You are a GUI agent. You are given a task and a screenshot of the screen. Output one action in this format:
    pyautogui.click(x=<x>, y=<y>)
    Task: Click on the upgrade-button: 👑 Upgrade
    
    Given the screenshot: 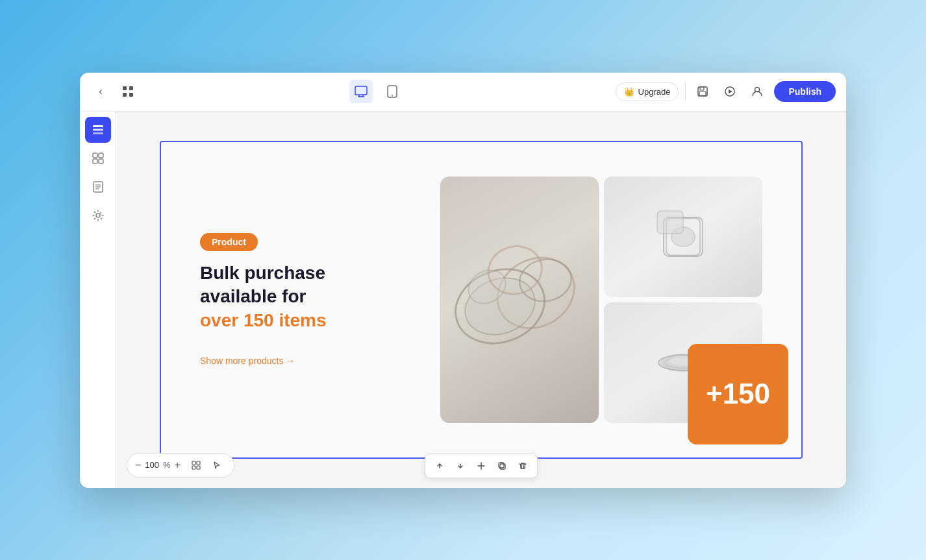 What is the action you would take?
    pyautogui.click(x=647, y=92)
    